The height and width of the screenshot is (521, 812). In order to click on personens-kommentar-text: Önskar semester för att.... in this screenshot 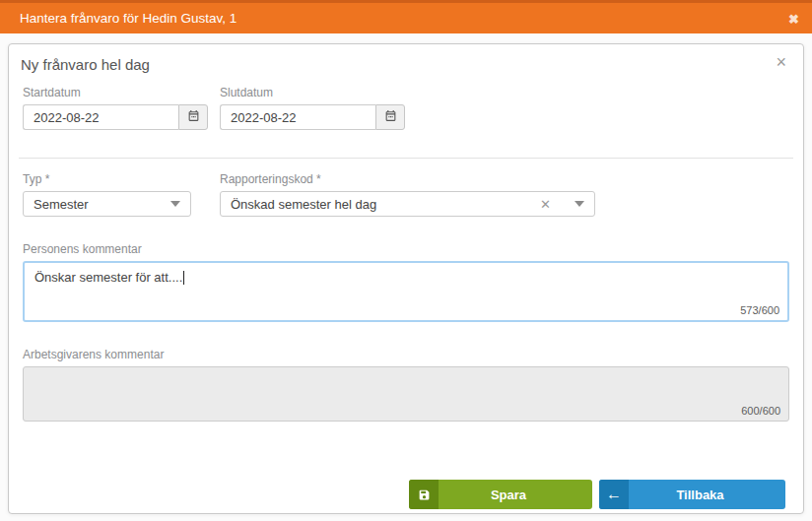, I will do `click(108, 278)`.